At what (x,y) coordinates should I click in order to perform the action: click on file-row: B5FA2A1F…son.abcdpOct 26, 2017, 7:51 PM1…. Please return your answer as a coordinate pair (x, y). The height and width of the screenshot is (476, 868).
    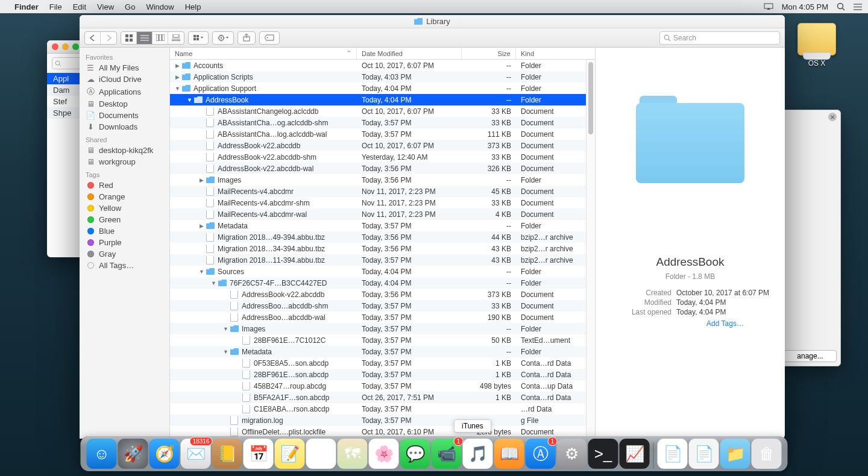
    Looking at the image, I should click on (378, 398).